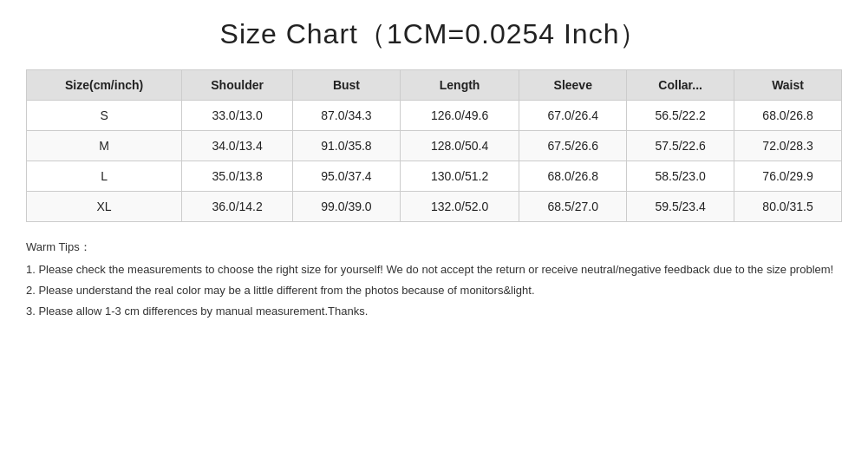 The image size is (868, 452). What do you see at coordinates (434, 35) in the screenshot?
I see `page-title: Size Chart（1CM=0.0254 Inch）` at bounding box center [434, 35].